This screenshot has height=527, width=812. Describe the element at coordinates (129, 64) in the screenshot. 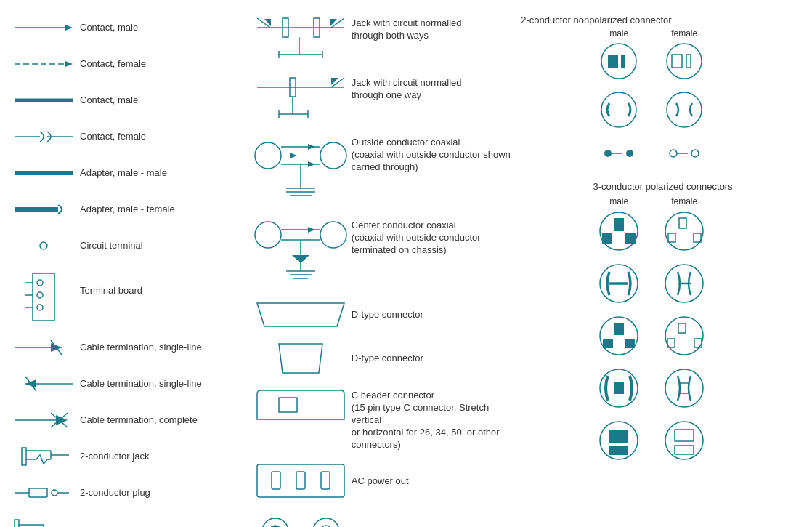

I see `symbol-row: Contact, female` at that location.